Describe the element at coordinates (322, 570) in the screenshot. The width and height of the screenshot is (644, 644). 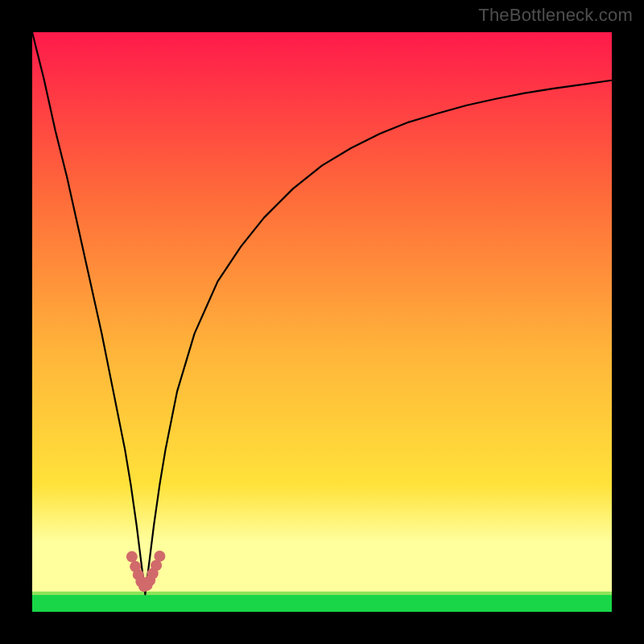
I see `pale-band` at that location.